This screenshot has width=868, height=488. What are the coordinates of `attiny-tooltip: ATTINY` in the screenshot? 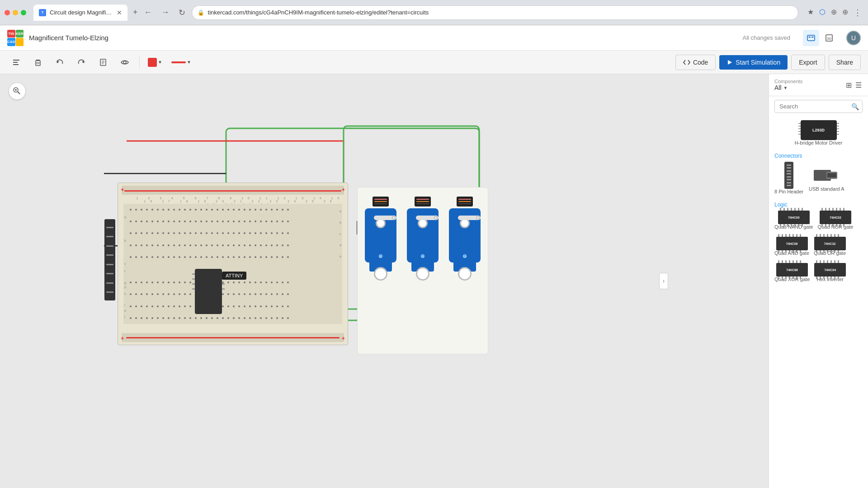 It's located at (234, 276).